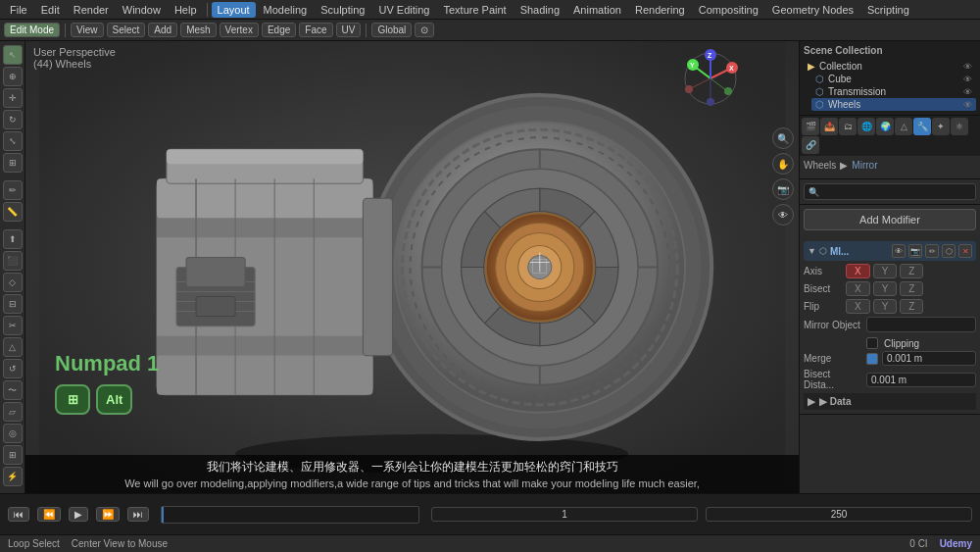 Image resolution: width=980 pixels, height=552 pixels. What do you see at coordinates (564, 514) in the screenshot?
I see `frame-start-input: 1` at bounding box center [564, 514].